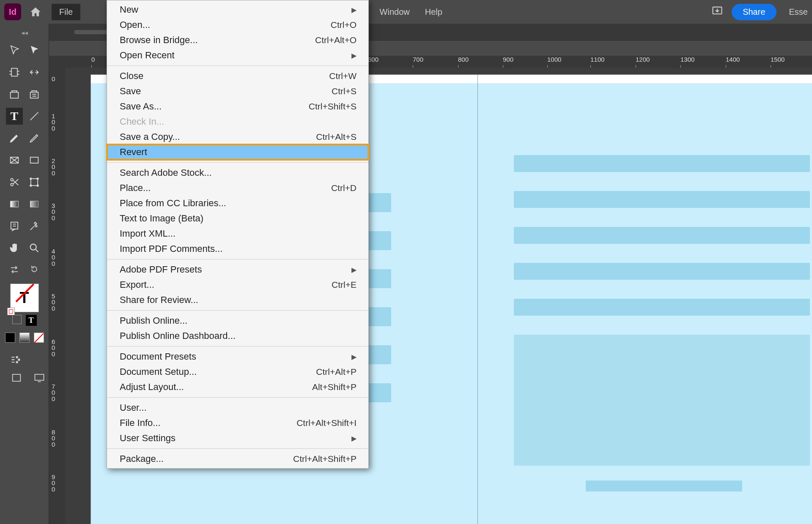  What do you see at coordinates (14, 138) in the screenshot?
I see `pen-tool-icon` at bounding box center [14, 138].